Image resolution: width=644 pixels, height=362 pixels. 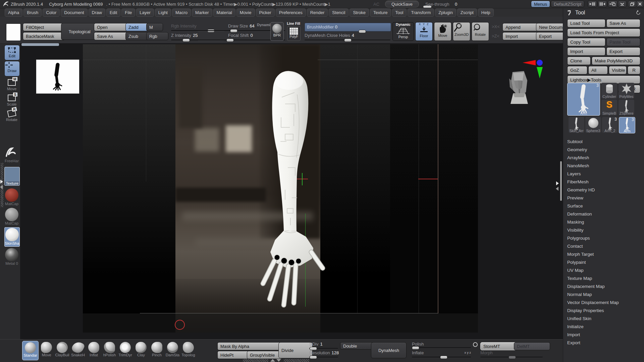 I want to click on topological-button: Topological, so click(x=79, y=32).